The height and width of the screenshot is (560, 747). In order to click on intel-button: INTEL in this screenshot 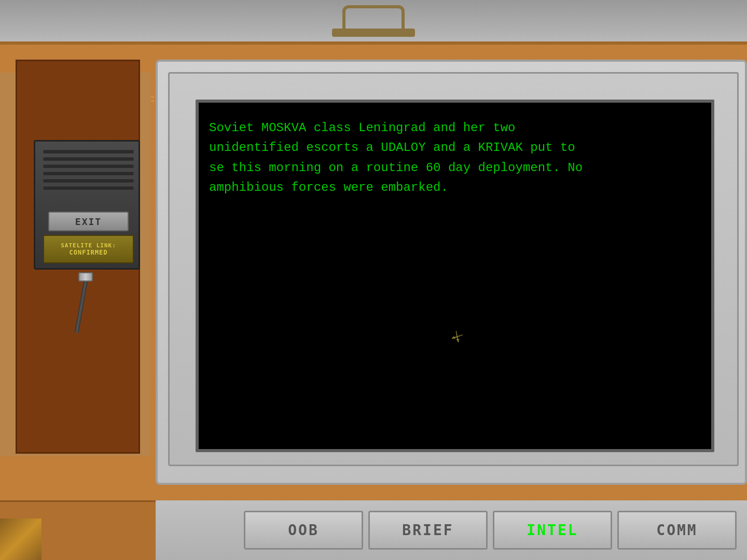, I will do `click(552, 530)`.